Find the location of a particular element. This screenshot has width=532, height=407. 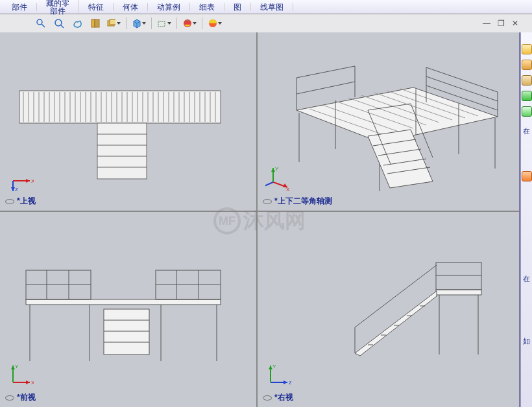

ribbon-item: 细表 is located at coordinates (208, 7).